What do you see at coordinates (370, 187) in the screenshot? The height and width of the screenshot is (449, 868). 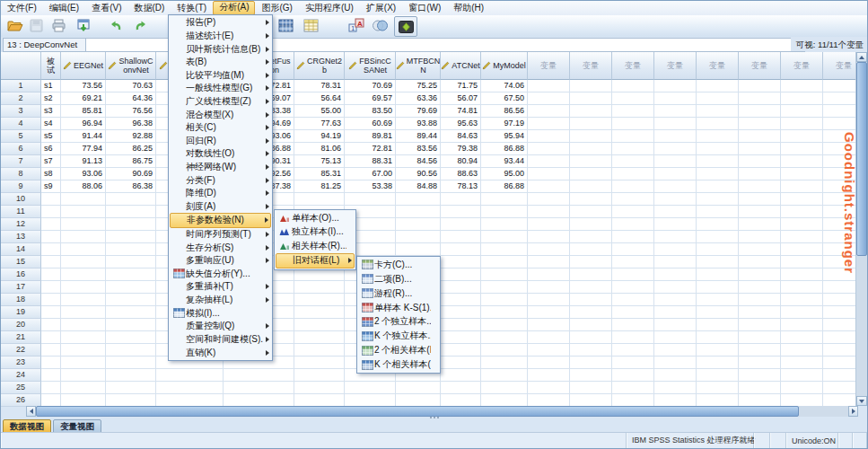 I see `cell: 53.38` at bounding box center [370, 187].